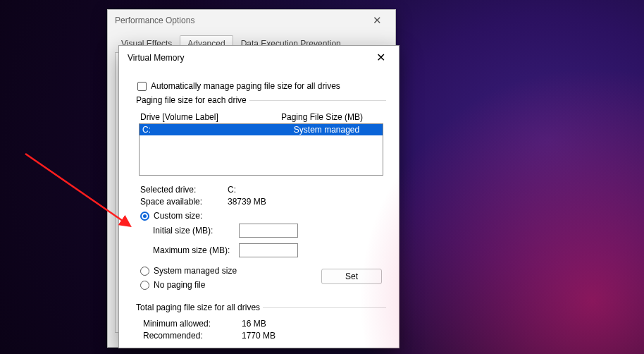 Image resolution: width=644 pixels, height=354 pixels. Describe the element at coordinates (259, 336) in the screenshot. I see `recommended-value: 1770 MB` at that location.